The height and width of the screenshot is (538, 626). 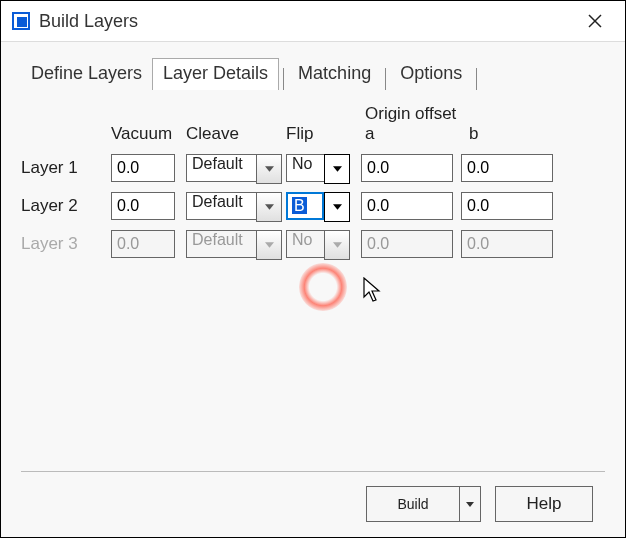 I want to click on layer-label: Layer 2, so click(x=66, y=206).